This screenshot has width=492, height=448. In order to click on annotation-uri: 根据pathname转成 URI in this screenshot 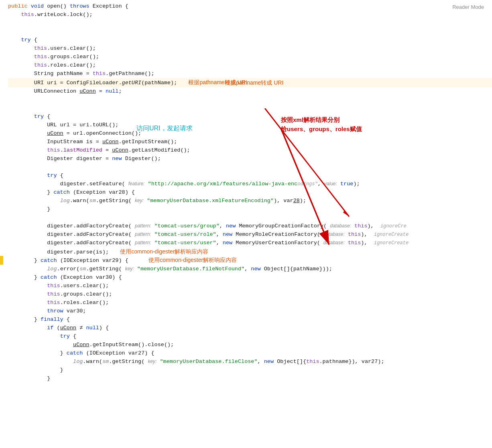, I will do `click(218, 83)`.